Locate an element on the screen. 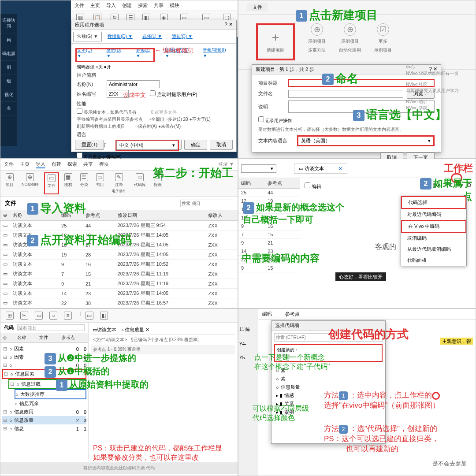 The width and height of the screenshot is (476, 476). ctx-panel: 代码面板 is located at coordinates (434, 260).